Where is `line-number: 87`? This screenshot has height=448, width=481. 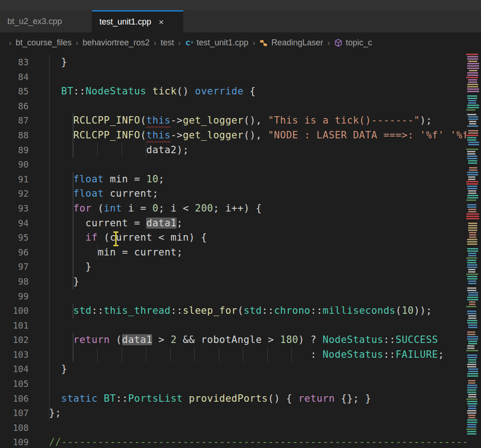 line-number: 87 is located at coordinates (14, 121).